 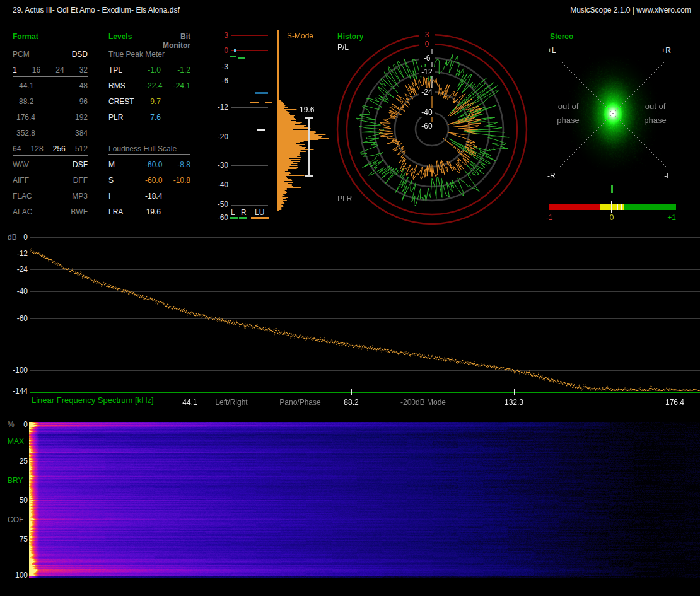 I want to click on stereo-title: Stereo, so click(x=561, y=37).